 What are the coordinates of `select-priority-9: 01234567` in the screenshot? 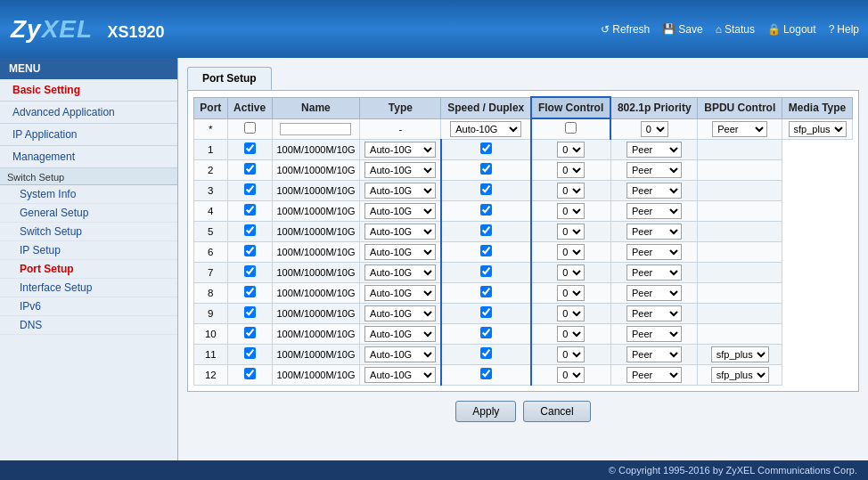 It's located at (570, 313).